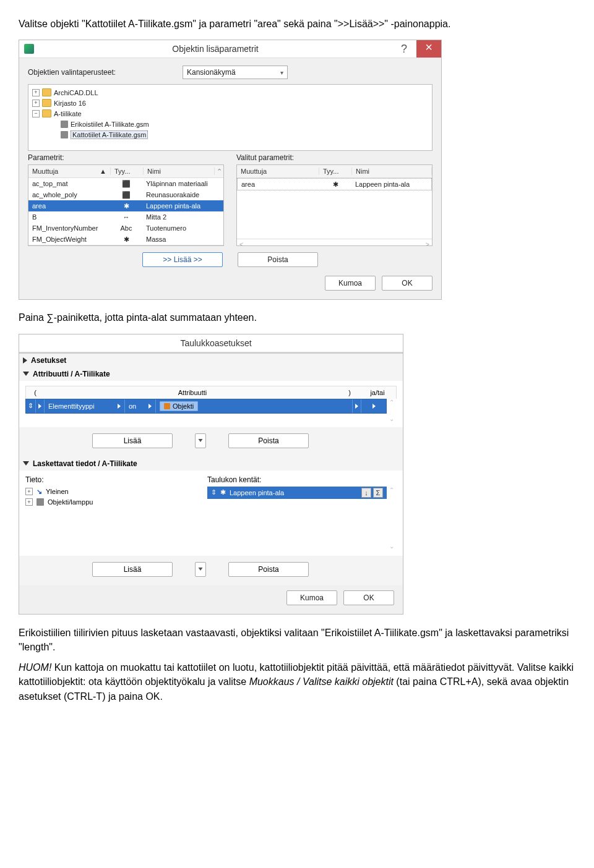  What do you see at coordinates (36, 114) in the screenshot?
I see `expander-icon: −` at bounding box center [36, 114].